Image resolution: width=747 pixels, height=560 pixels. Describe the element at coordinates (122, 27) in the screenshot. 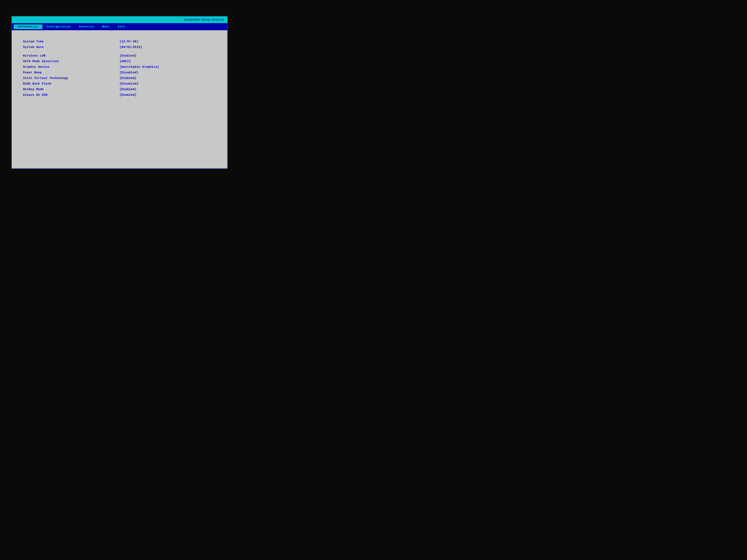

I see `menu-item-exit: Exit` at that location.